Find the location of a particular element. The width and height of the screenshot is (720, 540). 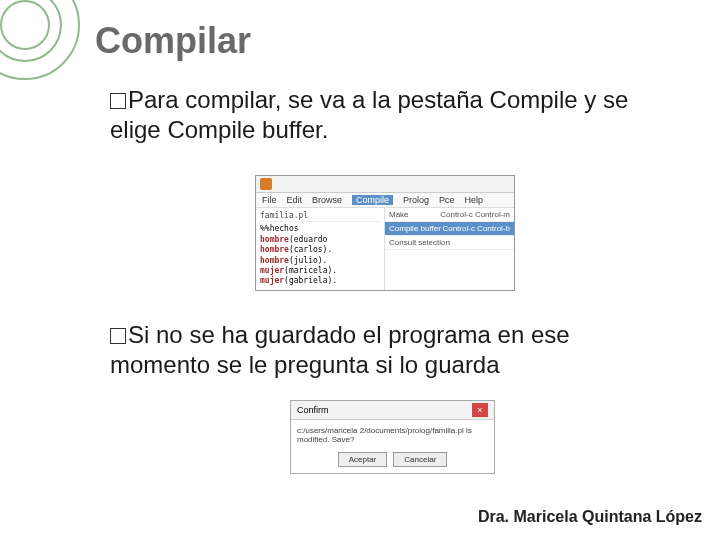

app-icon is located at coordinates (266, 184).